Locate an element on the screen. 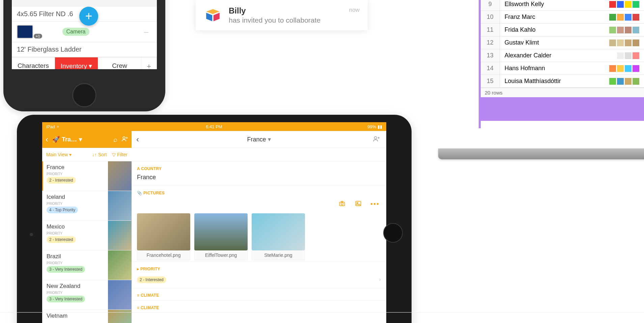  artist-name: Alexander Calder is located at coordinates (552, 56).